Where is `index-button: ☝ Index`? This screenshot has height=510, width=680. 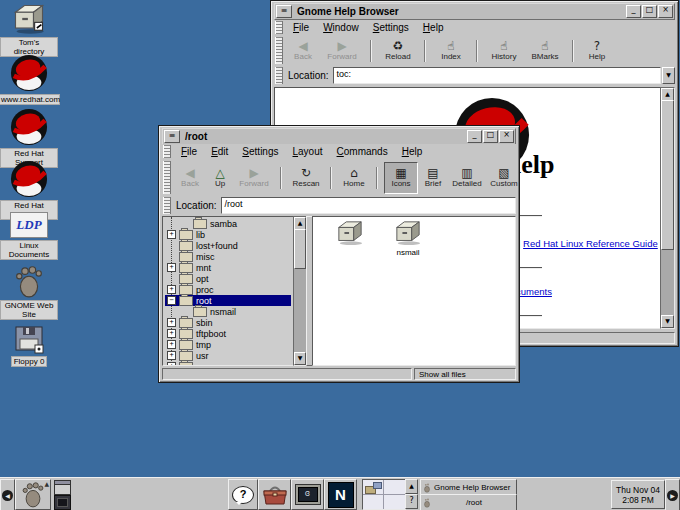
index-button: ☝ Index is located at coordinates (451, 51).